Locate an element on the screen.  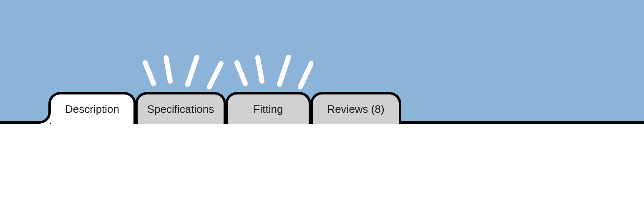
tab-label: Specifications is located at coordinates (181, 110).